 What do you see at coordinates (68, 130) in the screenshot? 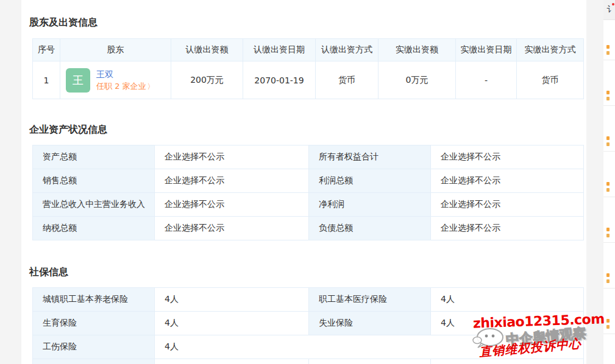
I see `section-title-assets: 企业资产状况信息` at bounding box center [68, 130].